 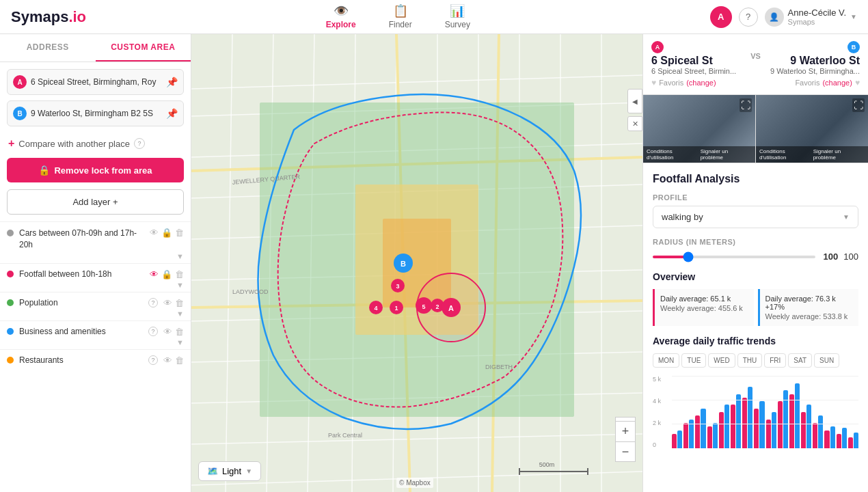 What do you see at coordinates (139, 144) in the screenshot?
I see `compare-help-icon: ?` at bounding box center [139, 144].